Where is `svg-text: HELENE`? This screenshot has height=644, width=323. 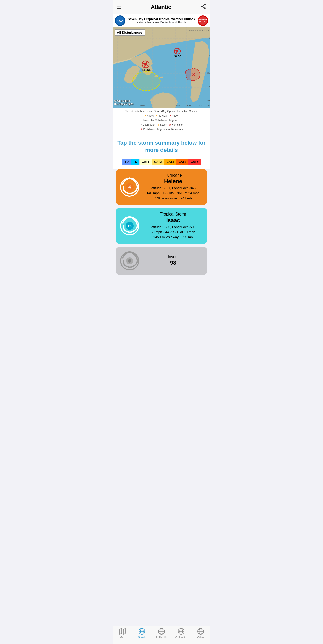
svg-text: HELENE is located at coordinates (146, 70).